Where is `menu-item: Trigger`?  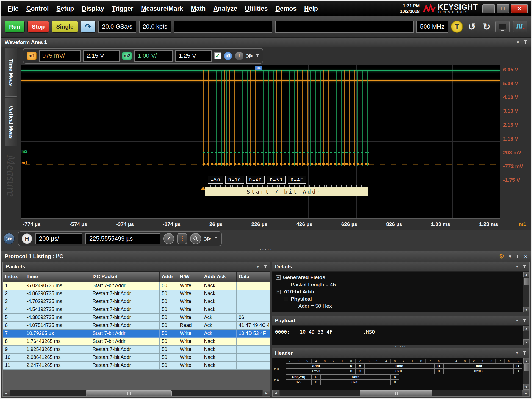
menu-item: Trigger is located at coordinates (123, 9).